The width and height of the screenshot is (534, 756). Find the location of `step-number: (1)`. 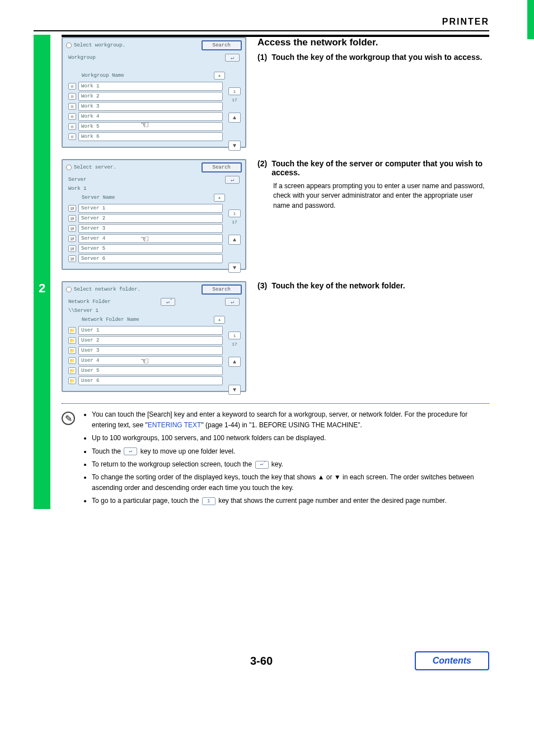

step-number: (1) is located at coordinates (262, 57).